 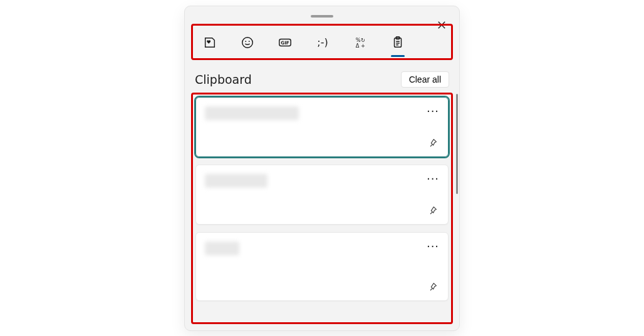 I want to click on sticker-heart-icon, so click(x=210, y=43).